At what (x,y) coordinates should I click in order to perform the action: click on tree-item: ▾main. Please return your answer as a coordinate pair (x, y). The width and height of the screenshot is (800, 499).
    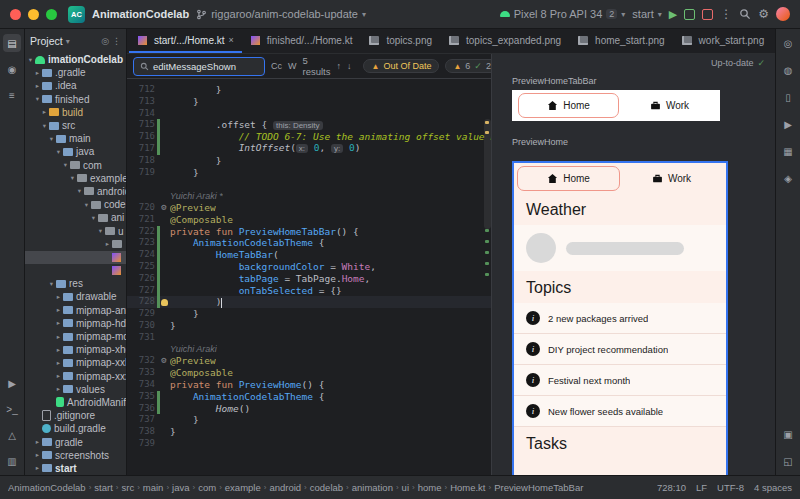
    Looking at the image, I should click on (76, 138).